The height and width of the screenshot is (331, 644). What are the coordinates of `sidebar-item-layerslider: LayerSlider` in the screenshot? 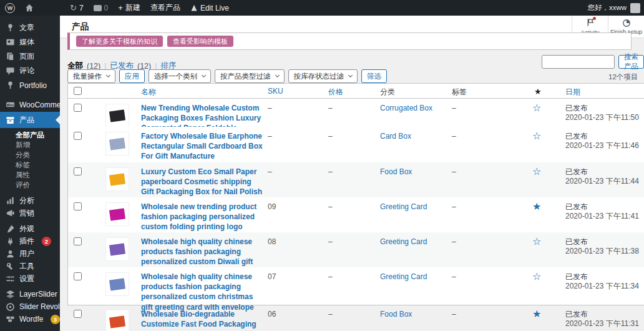 It's located at (30, 294).